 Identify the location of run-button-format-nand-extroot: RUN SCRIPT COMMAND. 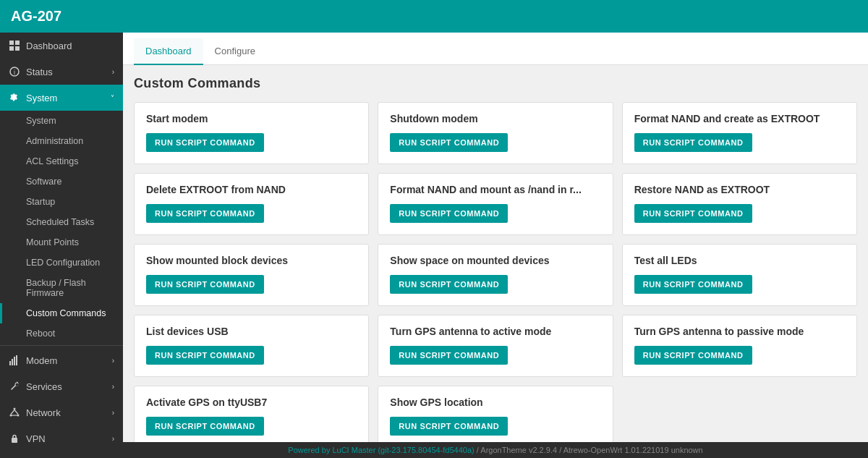
(693, 143).